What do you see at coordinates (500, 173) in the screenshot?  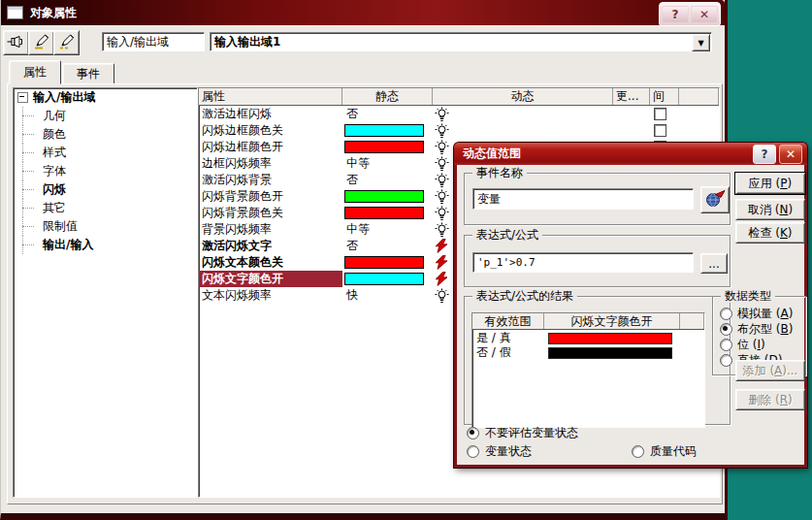 I see `event-name-label: 事件名称` at bounding box center [500, 173].